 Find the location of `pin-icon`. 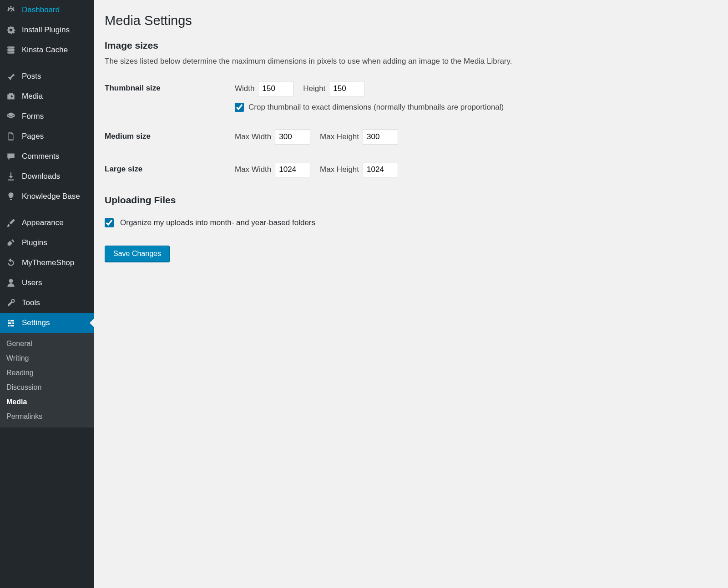

pin-icon is located at coordinates (11, 76).